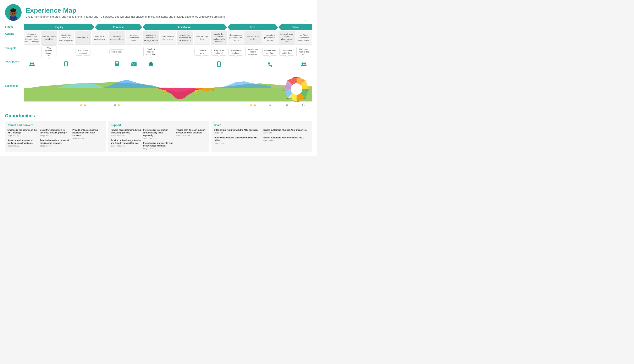  What do you see at coordinates (191, 139) in the screenshot?
I see `opp-item-support-2: Provide easy to reach support through di…` at bounding box center [191, 139].